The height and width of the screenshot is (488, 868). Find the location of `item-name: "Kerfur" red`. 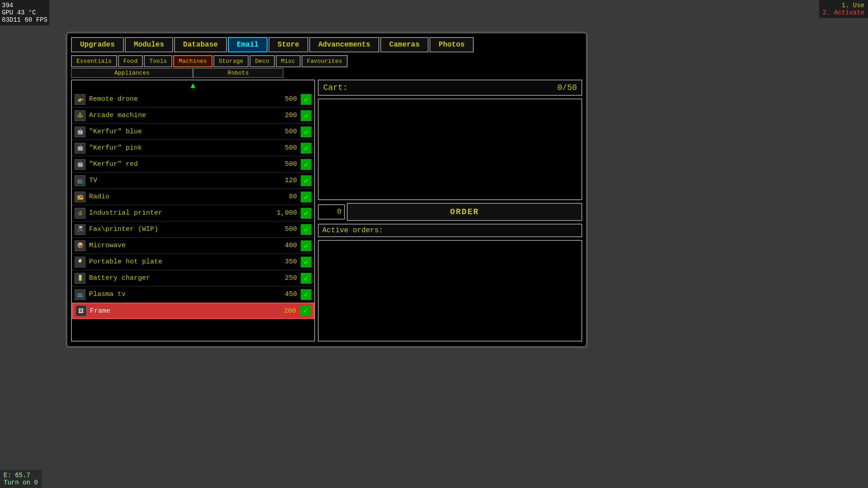

item-name: "Kerfur" red is located at coordinates (179, 164).